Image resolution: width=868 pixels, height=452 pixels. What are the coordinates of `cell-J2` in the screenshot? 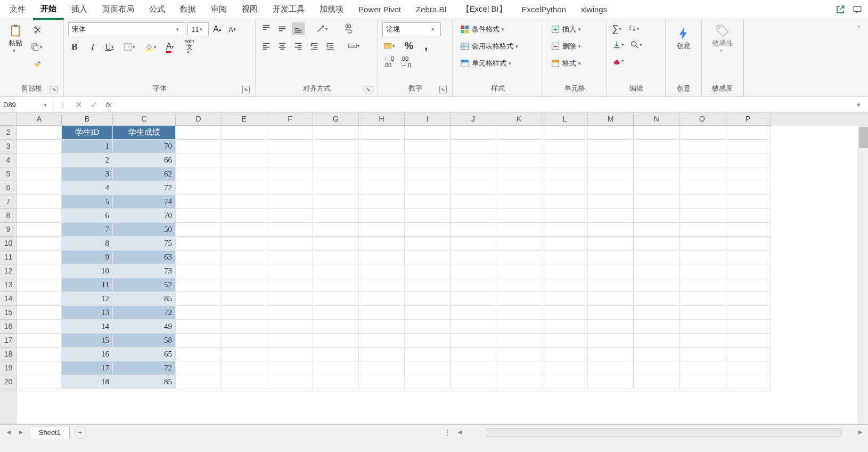 It's located at (473, 133).